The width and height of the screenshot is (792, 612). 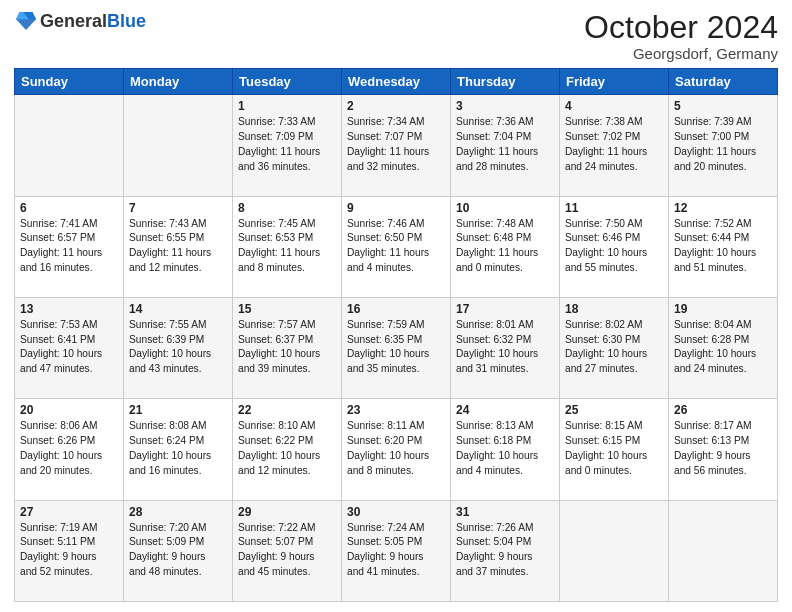 What do you see at coordinates (69, 309) in the screenshot?
I see `day-number: 13` at bounding box center [69, 309].